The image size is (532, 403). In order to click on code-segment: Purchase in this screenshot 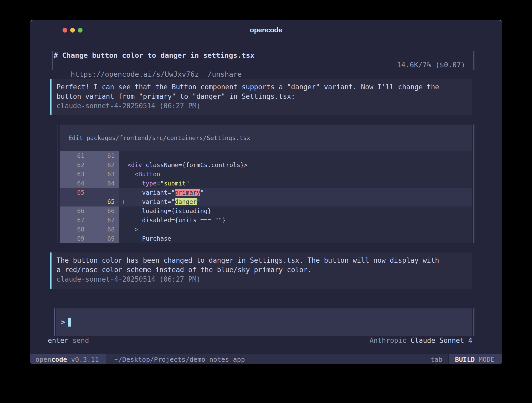, I will do `click(157, 239)`.